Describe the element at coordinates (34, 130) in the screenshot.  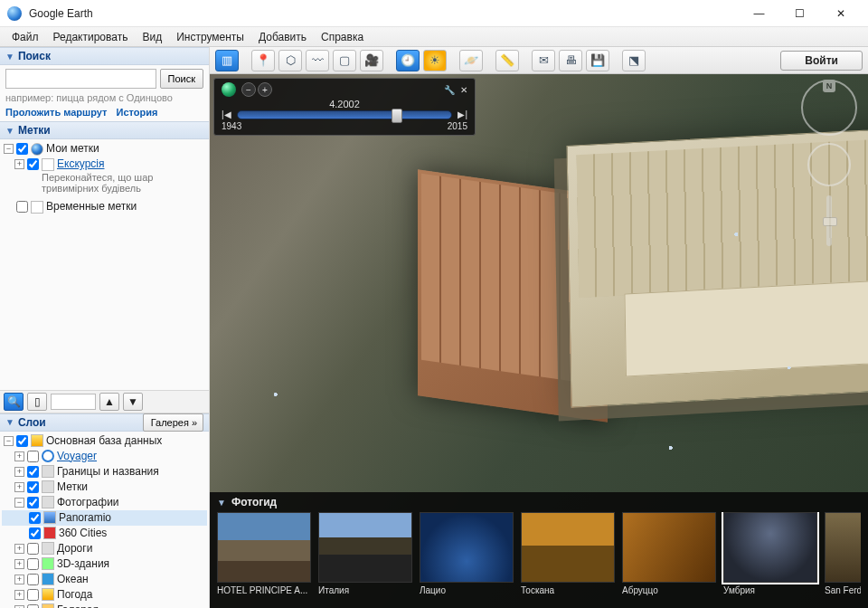
I see `places-panel-title: Метки` at that location.